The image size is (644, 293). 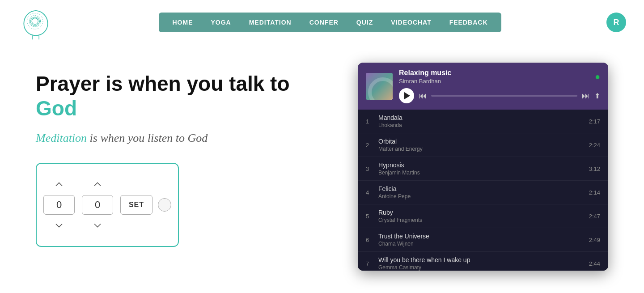 I want to click on playlist-item: 3 Hypnosis Benjamin Martins 3:12, so click(x=483, y=169).